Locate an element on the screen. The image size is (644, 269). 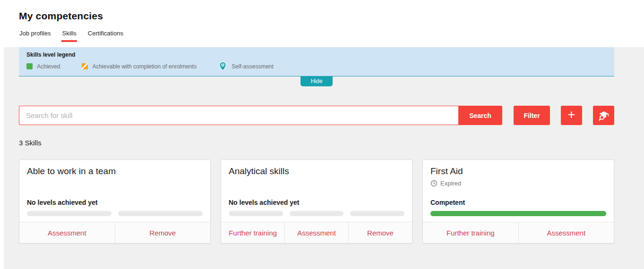
graduation-cap-search-icon is located at coordinates (604, 116).